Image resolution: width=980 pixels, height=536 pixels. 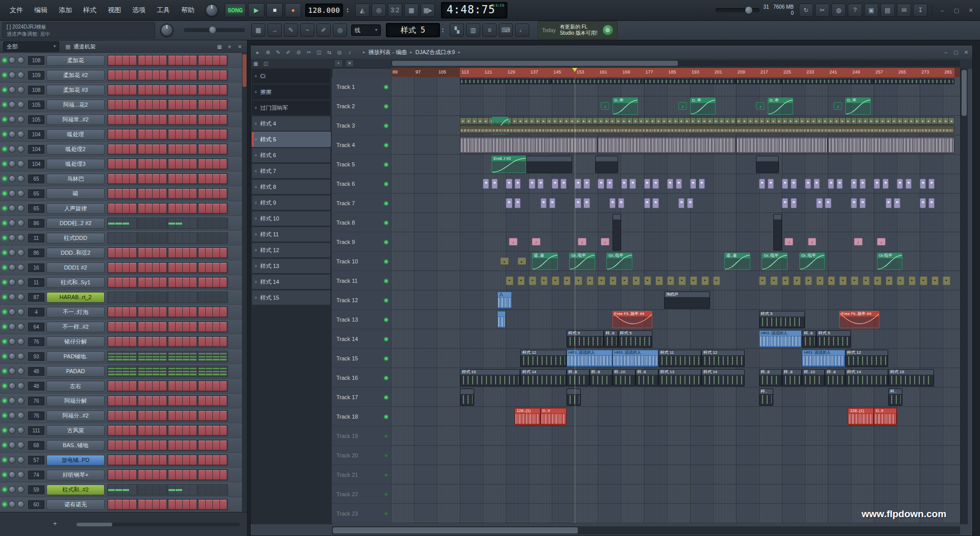 I want to click on brush-icon: ✐, so click(x=324, y=30).